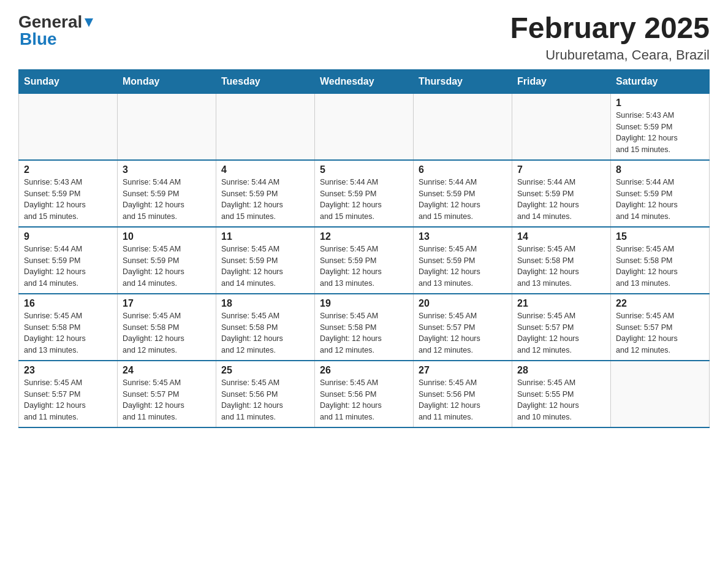  I want to click on calendar-cell: 24Sunrise: 5:45 AMSunset: 5:57 PMDayligh…, so click(167, 394).